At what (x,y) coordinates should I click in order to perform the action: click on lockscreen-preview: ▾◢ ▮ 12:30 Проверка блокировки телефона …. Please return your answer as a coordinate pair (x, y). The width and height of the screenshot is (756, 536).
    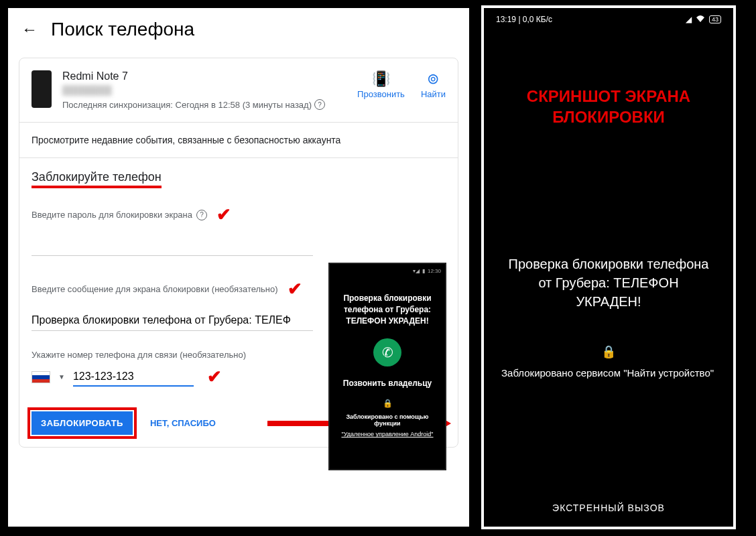
    Looking at the image, I should click on (387, 366).